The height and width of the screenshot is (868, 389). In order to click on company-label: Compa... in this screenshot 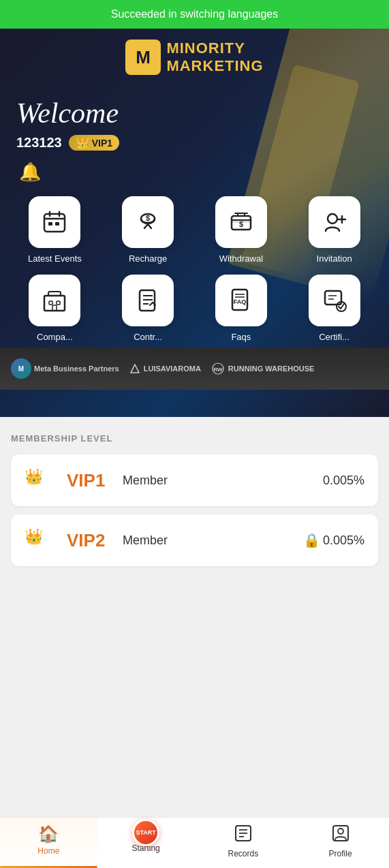, I will do `click(55, 337)`.